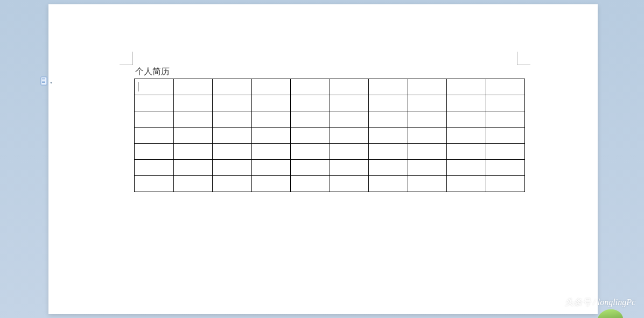 Image resolution: width=644 pixels, height=318 pixels. Describe the element at coordinates (152, 72) in the screenshot. I see `document-title: 个人简历` at that location.